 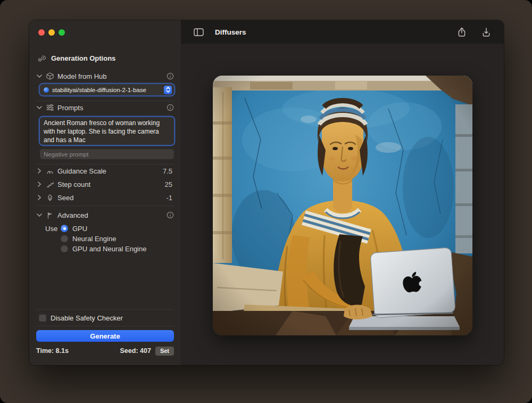 I want to click on negative-prompt-input, so click(x=107, y=154).